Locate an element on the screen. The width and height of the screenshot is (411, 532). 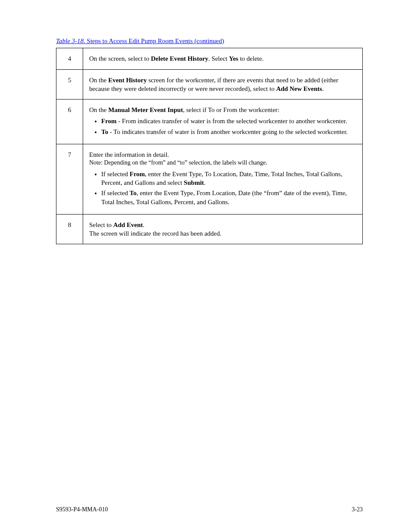
step-number-cell: 8 is located at coordinates (70, 229).